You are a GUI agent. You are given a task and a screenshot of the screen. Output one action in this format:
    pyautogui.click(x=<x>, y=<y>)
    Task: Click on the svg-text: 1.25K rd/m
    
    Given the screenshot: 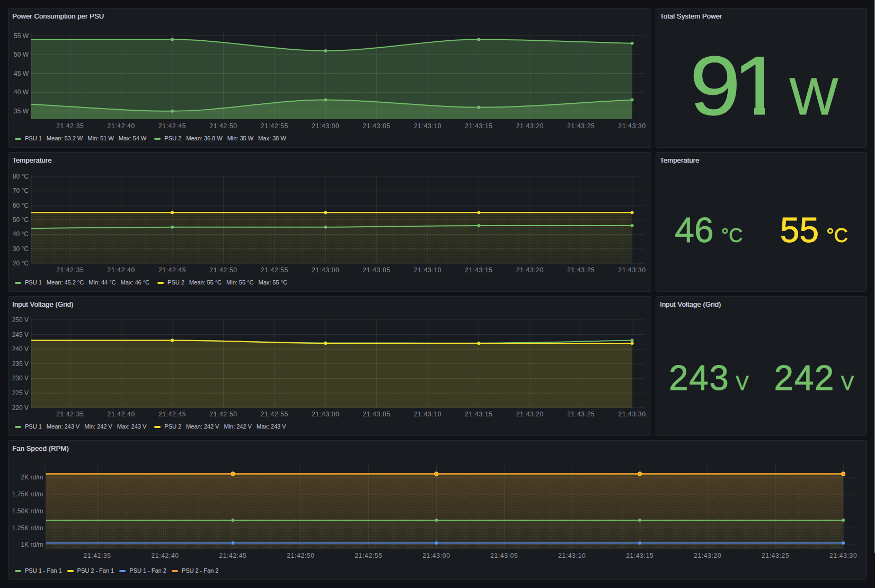 What is the action you would take?
    pyautogui.click(x=28, y=528)
    